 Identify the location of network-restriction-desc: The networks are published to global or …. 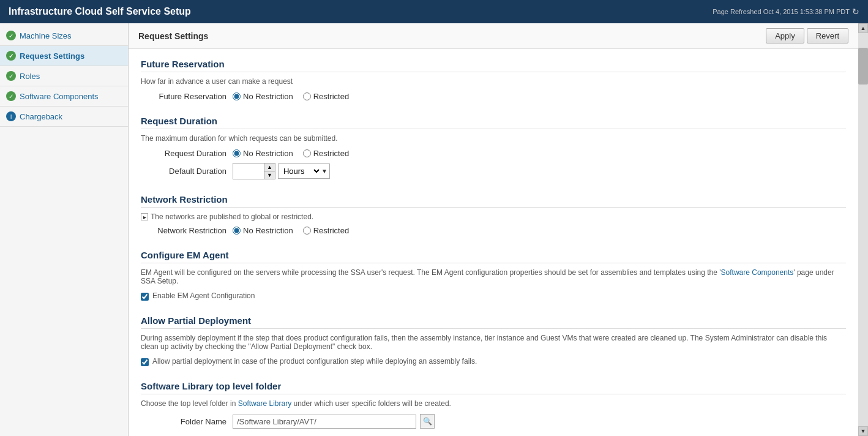
(232, 217).